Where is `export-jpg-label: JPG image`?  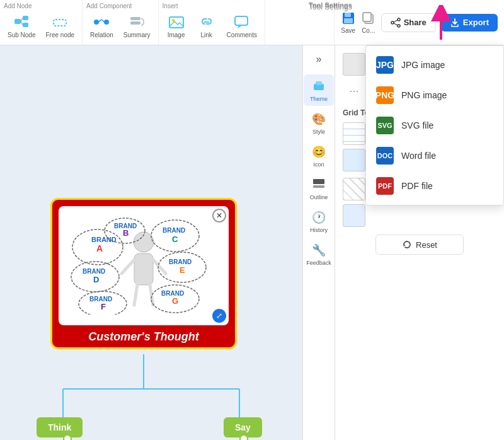 export-jpg-label: JPG image is located at coordinates (423, 65).